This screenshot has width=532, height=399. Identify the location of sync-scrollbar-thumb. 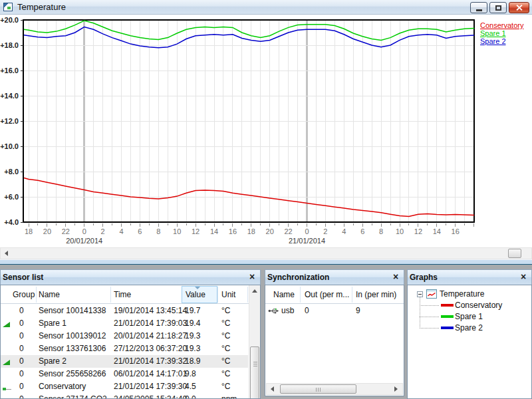
(318, 389).